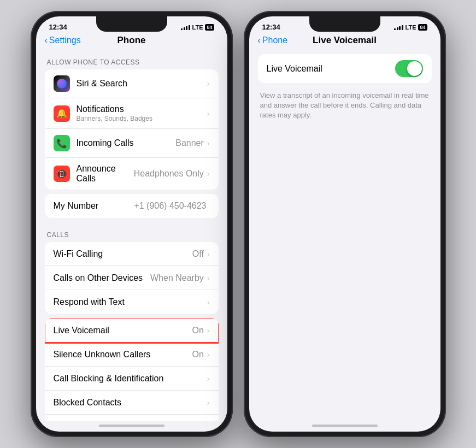 The width and height of the screenshot is (476, 448). I want to click on respond-text-chevron: ›, so click(209, 302).